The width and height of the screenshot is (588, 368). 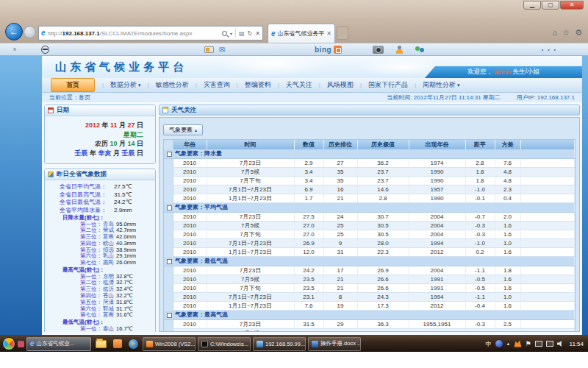 What do you see at coordinates (29, 32) in the screenshot?
I see `forward-button: →` at bounding box center [29, 32].